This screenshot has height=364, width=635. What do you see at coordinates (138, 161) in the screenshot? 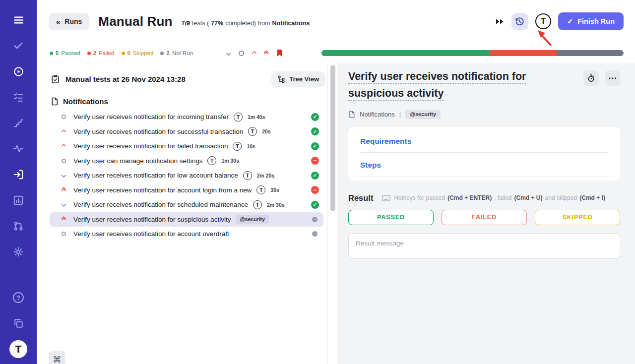
I see `test-title: Verify user can manage notification sett…` at bounding box center [138, 161].